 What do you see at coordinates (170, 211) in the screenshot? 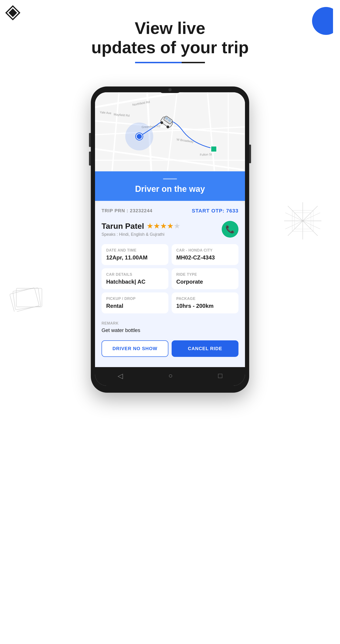
I see `trip-info-row: TRIP PRN : 23232244 START OTP: 7633` at bounding box center [170, 211].